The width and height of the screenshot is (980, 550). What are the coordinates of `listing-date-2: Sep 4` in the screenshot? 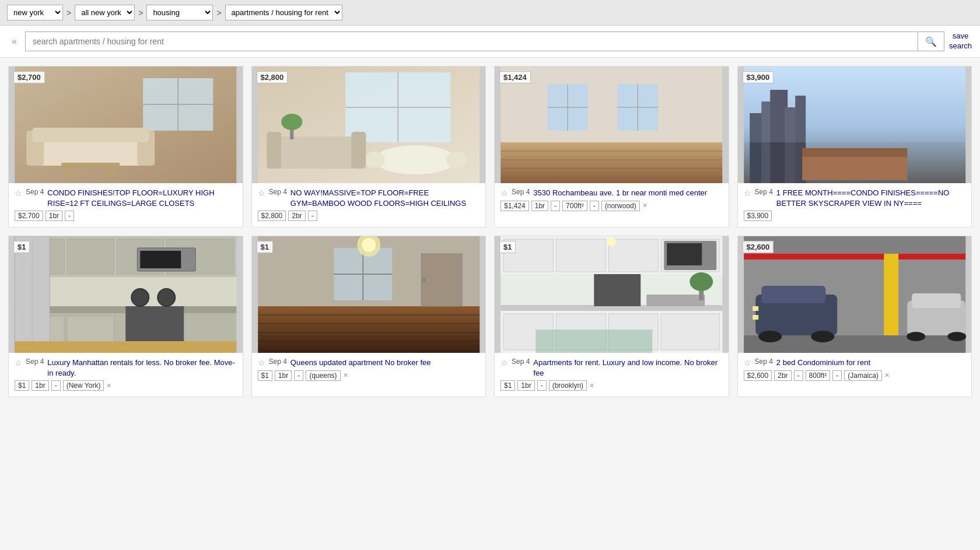 It's located at (278, 192).